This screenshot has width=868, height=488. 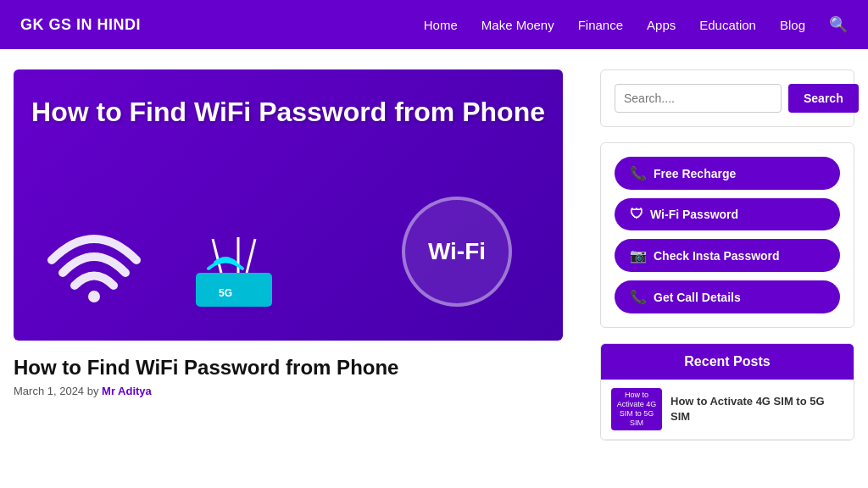 I want to click on call-icon: 📞, so click(x=638, y=297).